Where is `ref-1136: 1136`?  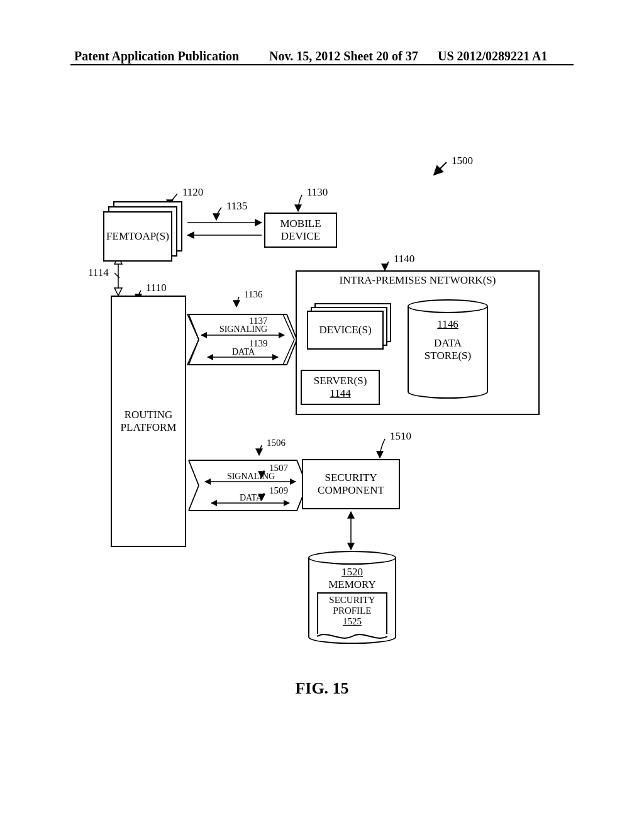 ref-1136: 1136 is located at coordinates (253, 294).